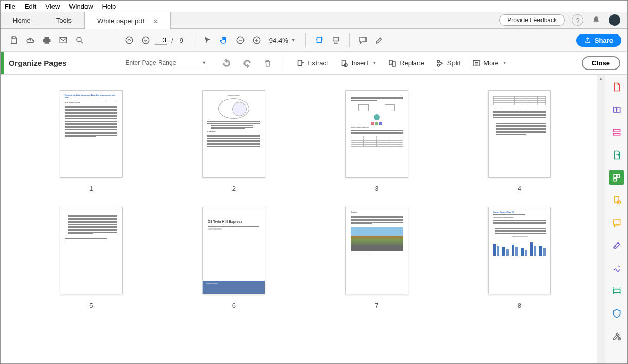  What do you see at coordinates (234, 258) in the screenshot?
I see `page-thumbnail-6: 53 Twin Hill Express CAMPUS EXPRESS Univ…` at bounding box center [234, 258].